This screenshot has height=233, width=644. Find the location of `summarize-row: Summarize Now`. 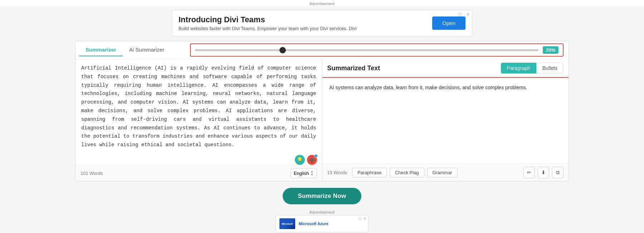

summarize-row: Summarize Now is located at coordinates (322, 195).